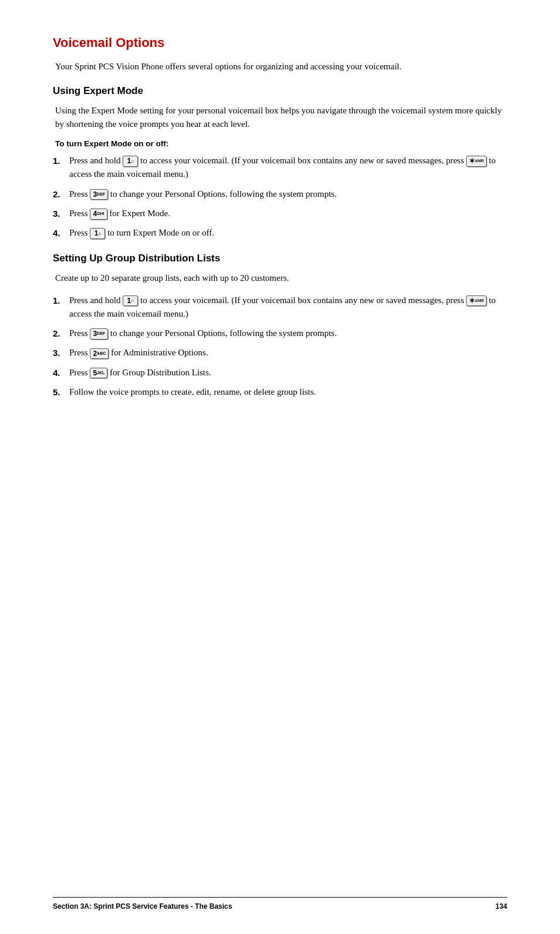 The image size is (560, 934). I want to click on step-content: Press 4GHI for Expert Mode., so click(288, 214).